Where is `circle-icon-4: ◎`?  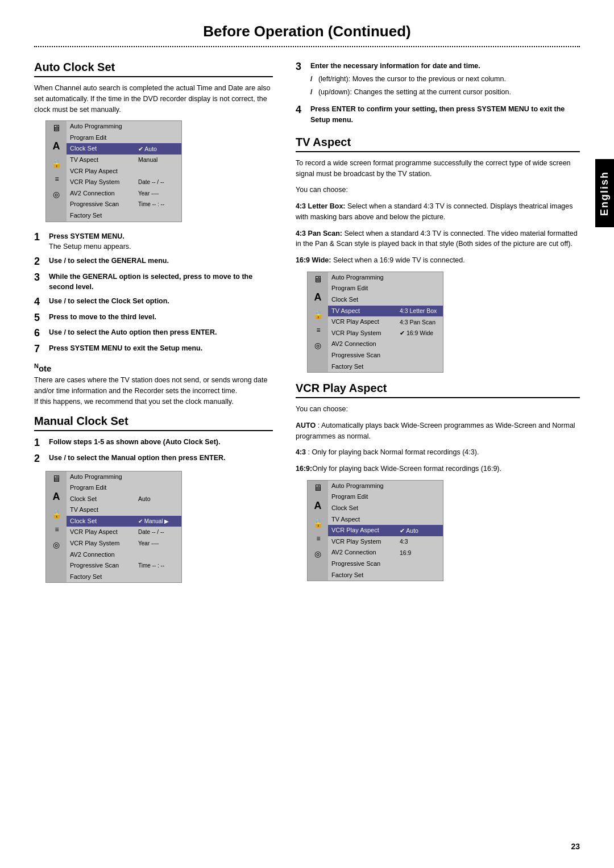
circle-icon-4: ◎ is located at coordinates (318, 554).